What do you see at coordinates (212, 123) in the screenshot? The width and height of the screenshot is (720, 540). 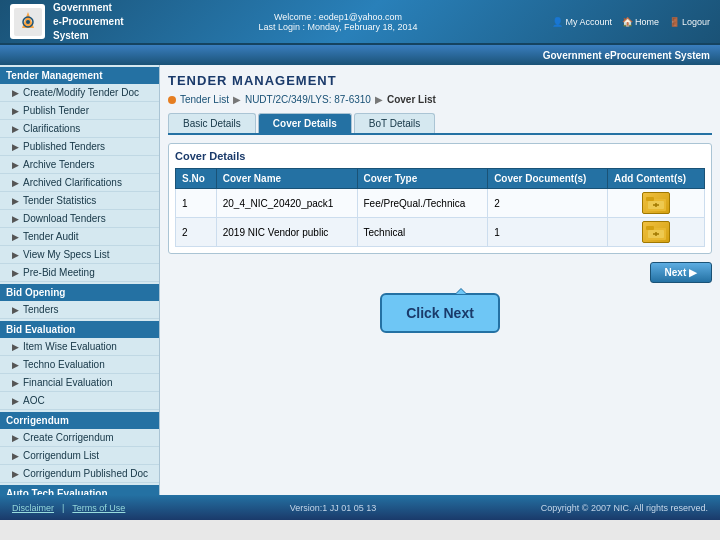 I see `tab-basic-details: Basic Details` at bounding box center [212, 123].